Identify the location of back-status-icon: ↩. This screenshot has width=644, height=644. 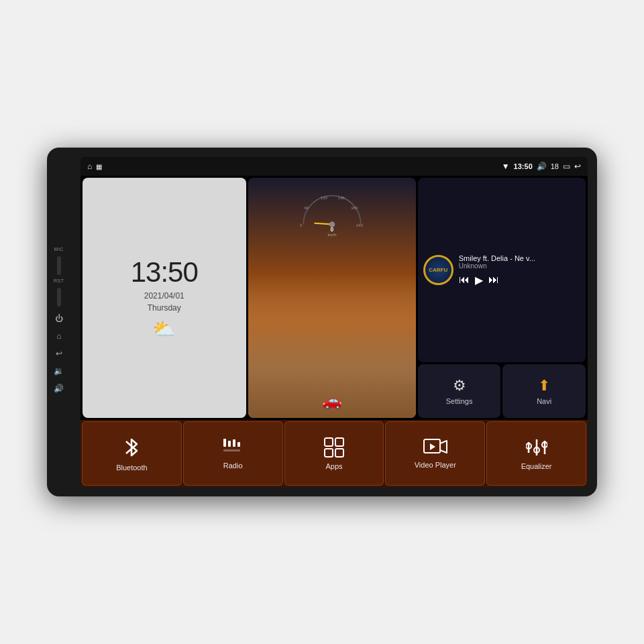
(578, 166).